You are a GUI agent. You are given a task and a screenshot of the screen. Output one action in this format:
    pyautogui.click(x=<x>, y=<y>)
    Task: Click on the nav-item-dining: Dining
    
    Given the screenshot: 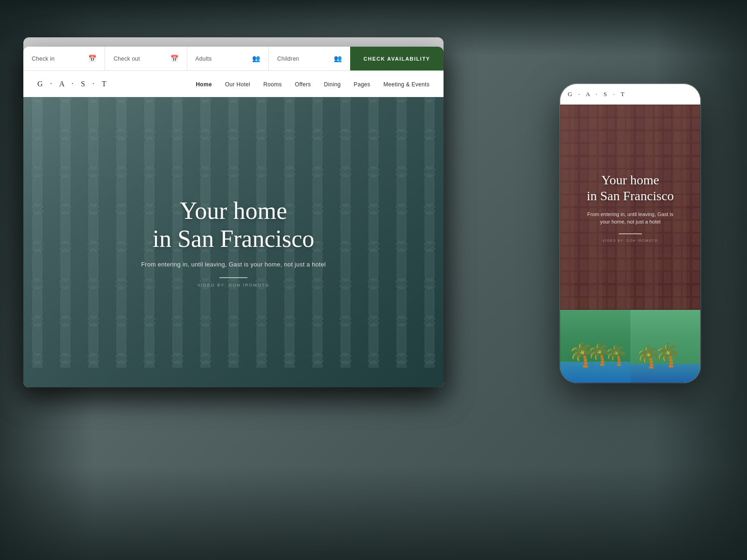 What is the action you would take?
    pyautogui.click(x=332, y=84)
    